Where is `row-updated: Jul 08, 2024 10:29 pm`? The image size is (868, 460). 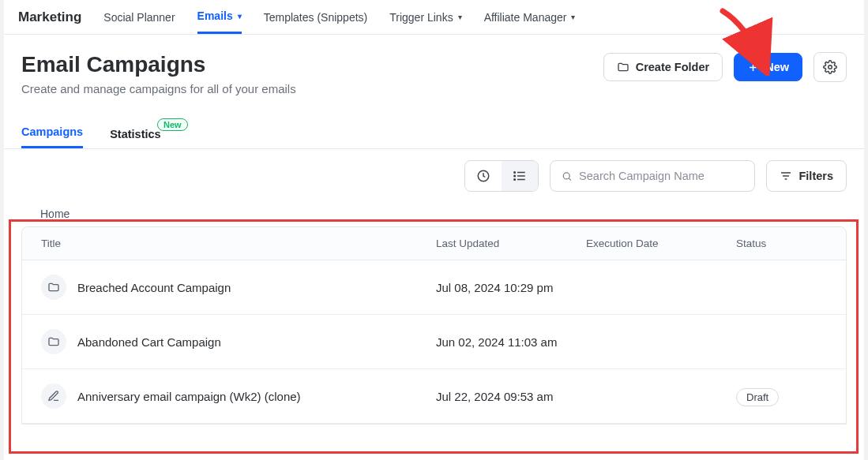 row-updated: Jul 08, 2024 10:29 pm is located at coordinates (511, 287).